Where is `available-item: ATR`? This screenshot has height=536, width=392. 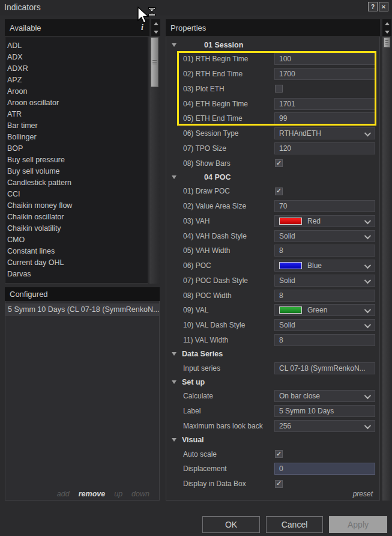 available-item: ATR is located at coordinates (77, 114).